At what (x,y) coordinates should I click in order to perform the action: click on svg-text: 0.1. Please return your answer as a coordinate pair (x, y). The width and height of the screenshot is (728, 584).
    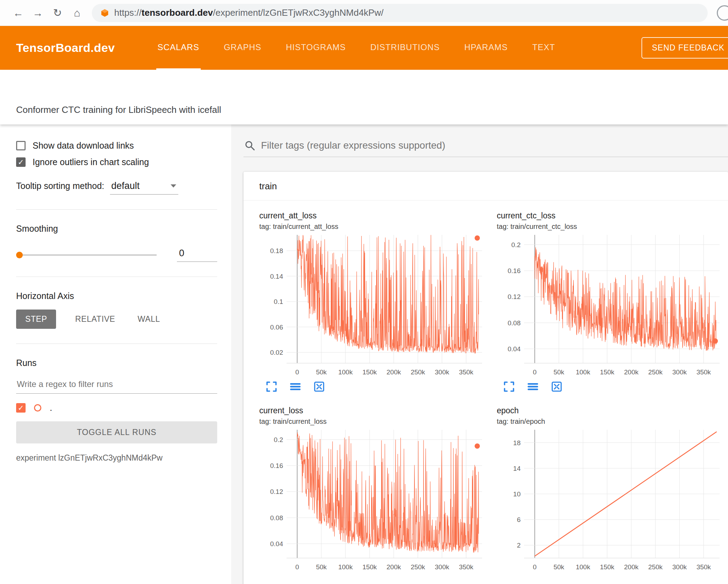
    Looking at the image, I should click on (279, 301).